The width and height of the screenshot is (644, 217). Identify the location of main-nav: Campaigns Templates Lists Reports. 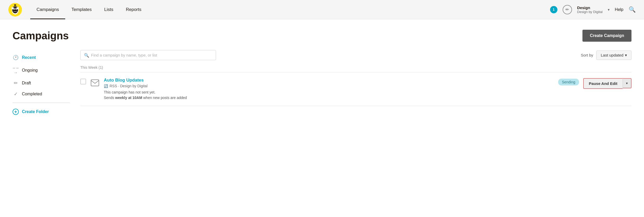
(290, 10).